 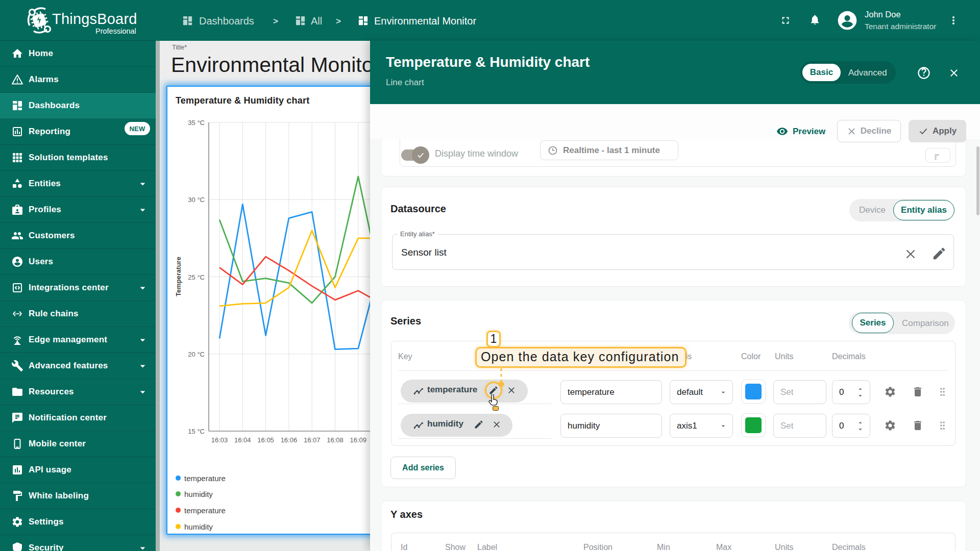 What do you see at coordinates (196, 122) in the screenshot?
I see `svg-text: 35 °C` at bounding box center [196, 122].